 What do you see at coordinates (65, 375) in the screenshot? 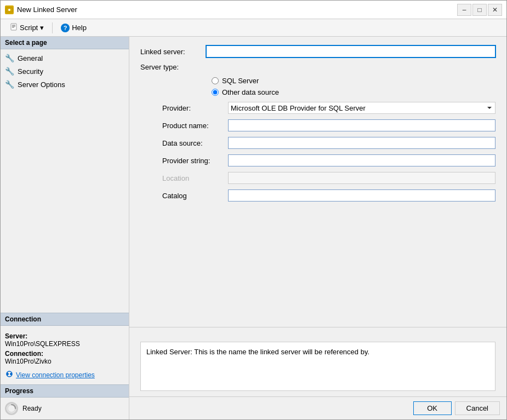
I see `view-connection-link: View connection properties` at bounding box center [65, 375].